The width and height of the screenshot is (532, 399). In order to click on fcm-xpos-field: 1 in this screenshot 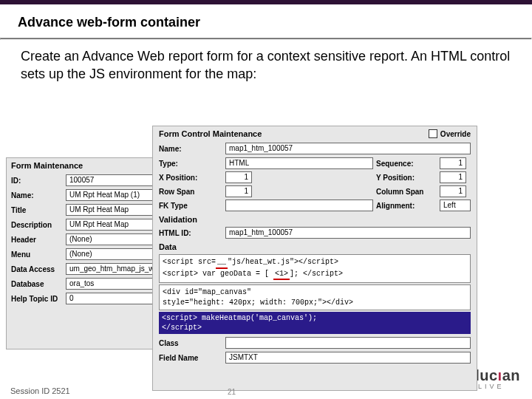, I will do `click(239, 177)`.